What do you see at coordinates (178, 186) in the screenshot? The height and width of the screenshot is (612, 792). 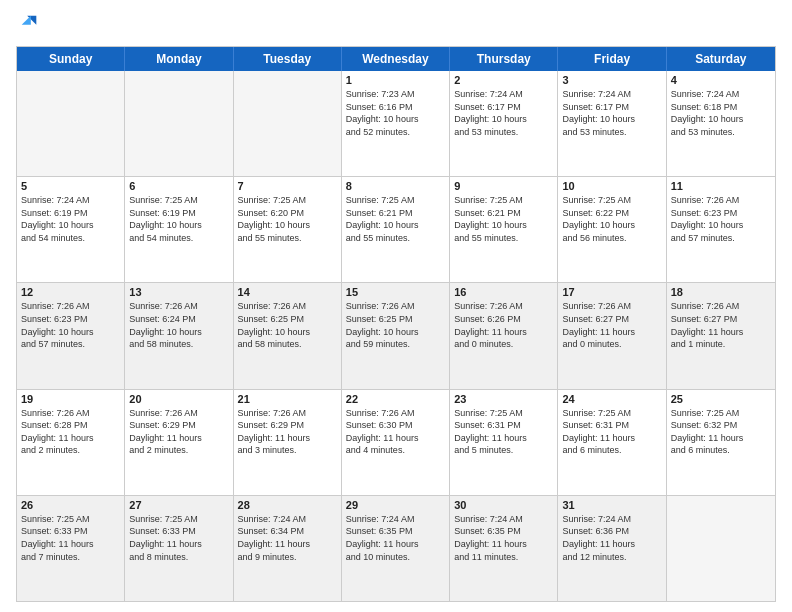 I see `day-number: 6` at bounding box center [178, 186].